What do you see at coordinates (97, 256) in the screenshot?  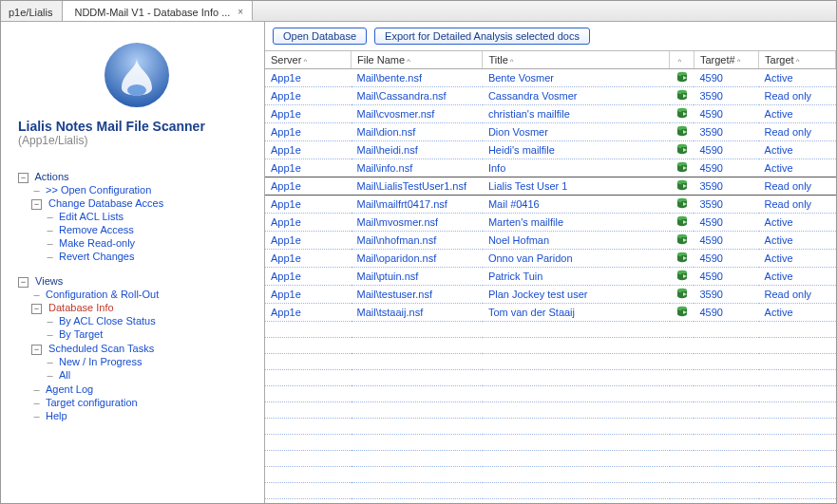 I see `tree-revert-changes: Revert Changes` at bounding box center [97, 256].